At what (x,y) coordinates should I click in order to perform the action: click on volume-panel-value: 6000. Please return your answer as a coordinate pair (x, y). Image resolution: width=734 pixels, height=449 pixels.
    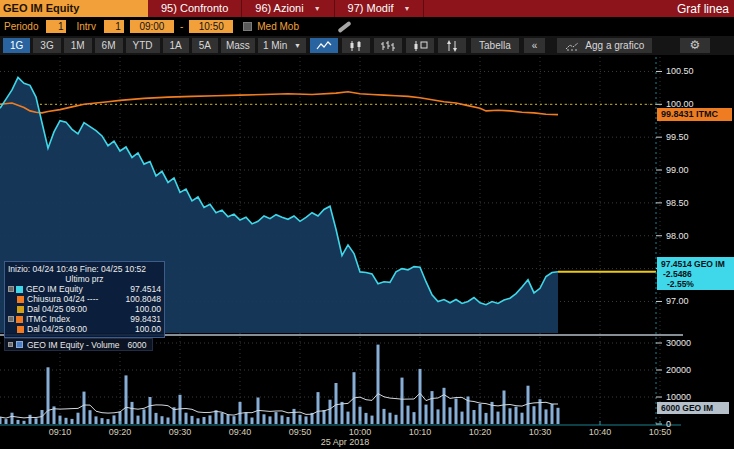
    Looking at the image, I should click on (138, 345).